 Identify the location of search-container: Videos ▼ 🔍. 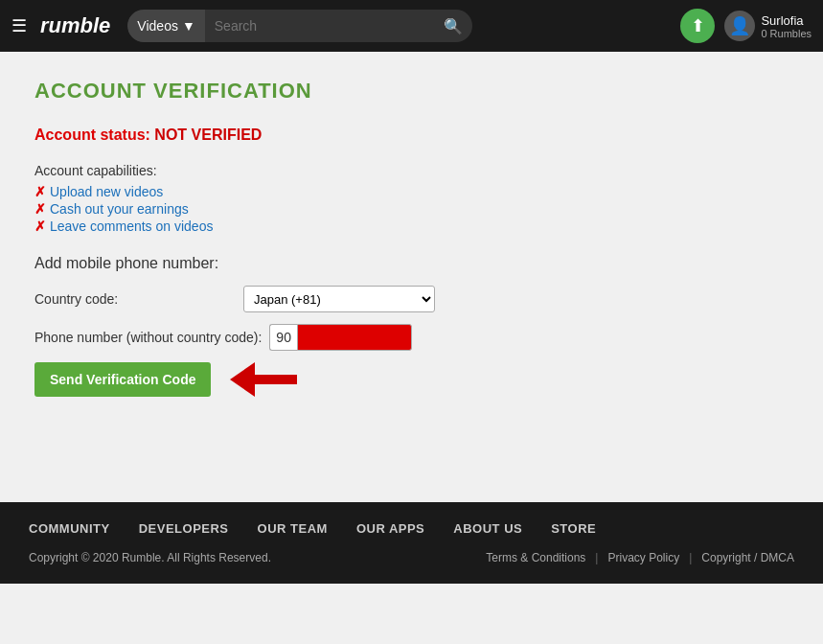
(300, 26).